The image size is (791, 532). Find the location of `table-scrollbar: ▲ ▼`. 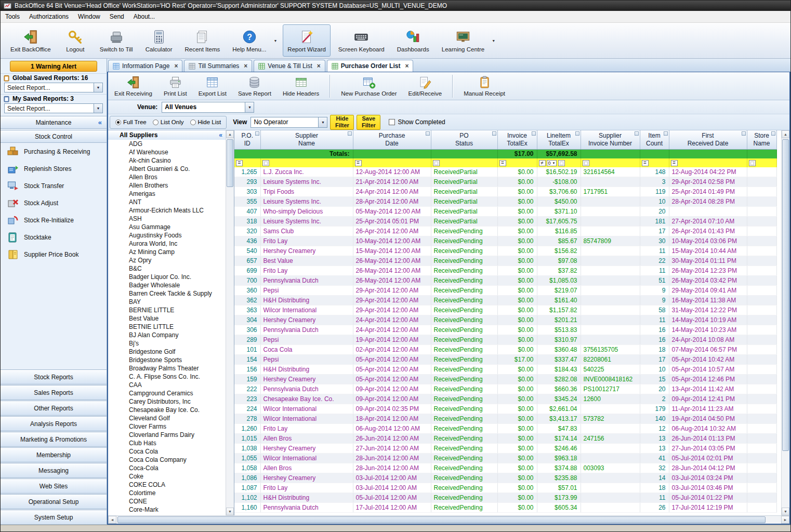

table-scrollbar: ▲ ▼ is located at coordinates (785, 323).